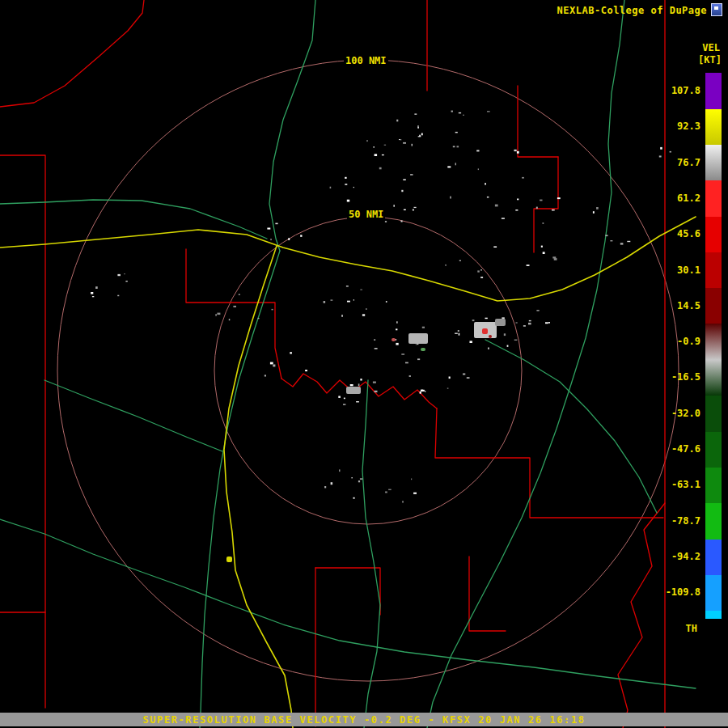 The width and height of the screenshot is (728, 728). What do you see at coordinates (671, 377) in the screenshot?
I see `colorbar-tick: -16.5` at bounding box center [671, 377].